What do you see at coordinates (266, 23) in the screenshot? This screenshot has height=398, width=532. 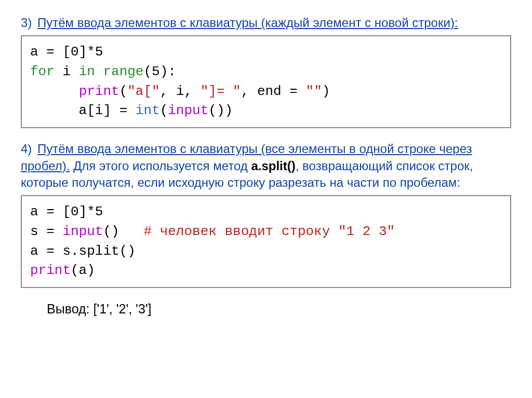 I see `section3-heading: 3) Путём ввода элементов с клавиатуры (к…` at bounding box center [266, 23].